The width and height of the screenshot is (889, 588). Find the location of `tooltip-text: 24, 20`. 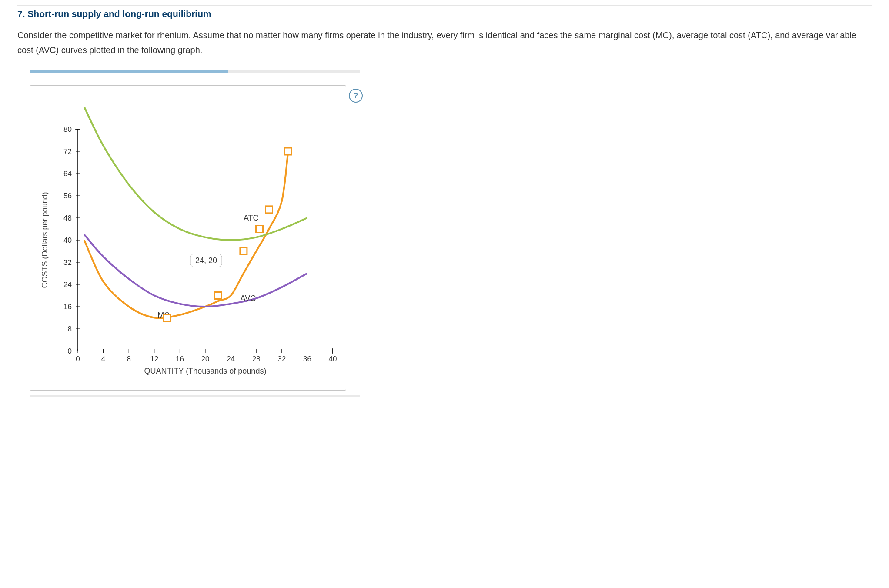

tooltip-text: 24, 20 is located at coordinates (206, 261).